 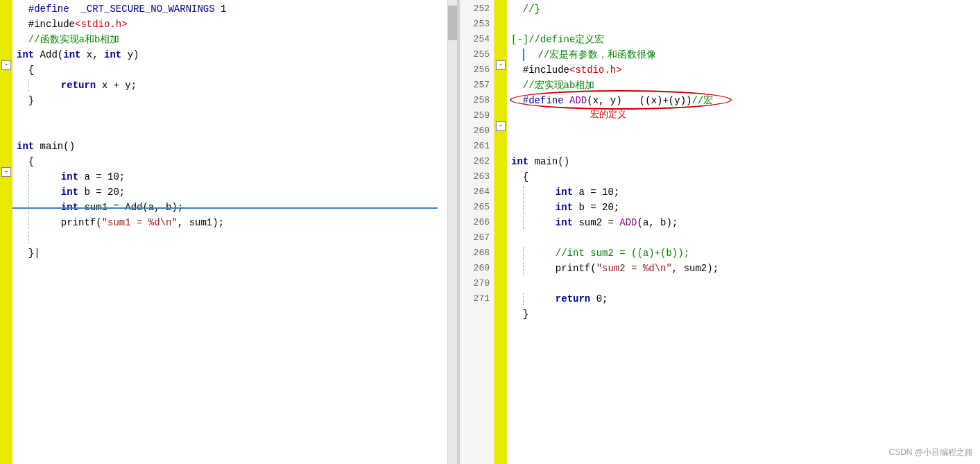 What do you see at coordinates (474, 24) in the screenshot?
I see `line-num-253: 253` at bounding box center [474, 24].